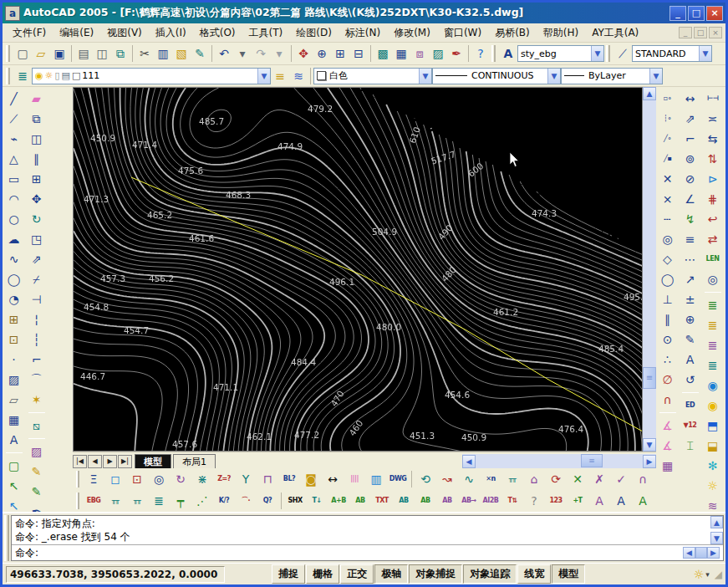 The image size is (728, 587). Describe the element at coordinates (668, 279) in the screenshot. I see `snap-tangent-icon: ◯` at that location.